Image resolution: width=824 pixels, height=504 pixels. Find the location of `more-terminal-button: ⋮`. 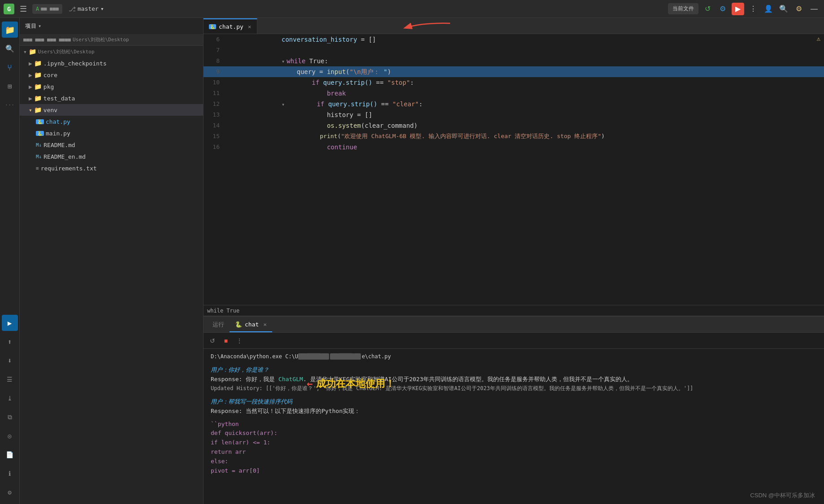

more-terminal-button: ⋮ is located at coordinates (239, 341).